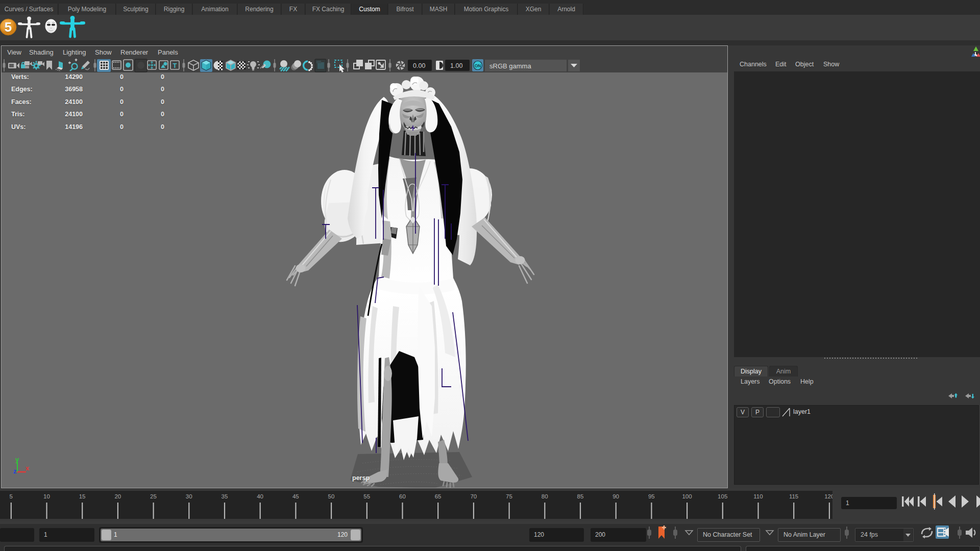 The width and height of the screenshot is (980, 551). I want to click on svg-text: 85, so click(581, 496).